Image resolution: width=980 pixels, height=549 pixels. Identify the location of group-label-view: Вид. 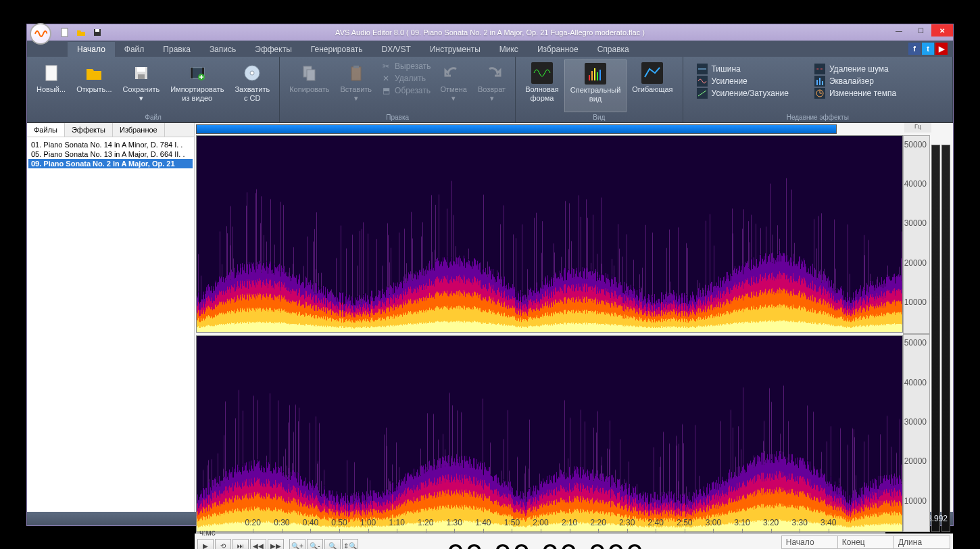
(599, 118).